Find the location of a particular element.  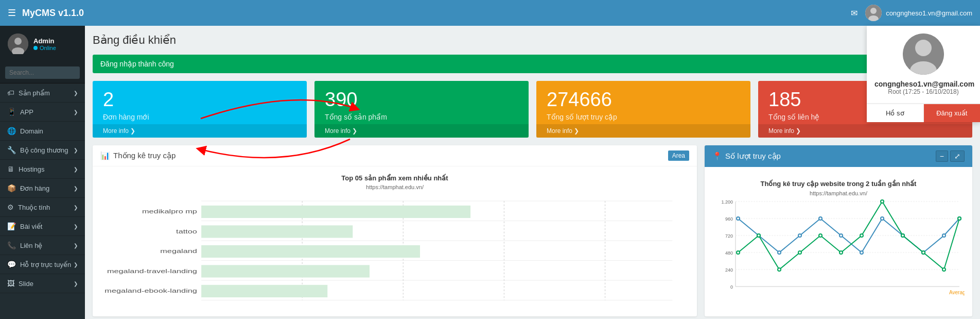

support-icon: 💬 is located at coordinates (11, 264).